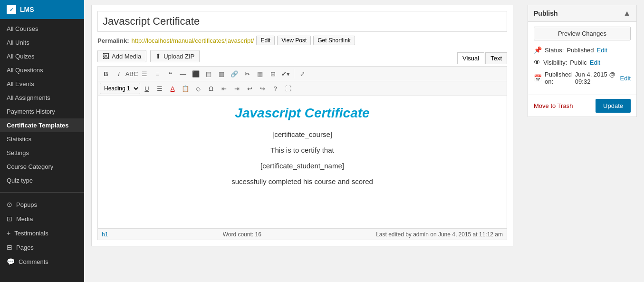 The width and height of the screenshot is (644, 282). I want to click on clear-format-button: ◇, so click(198, 88).